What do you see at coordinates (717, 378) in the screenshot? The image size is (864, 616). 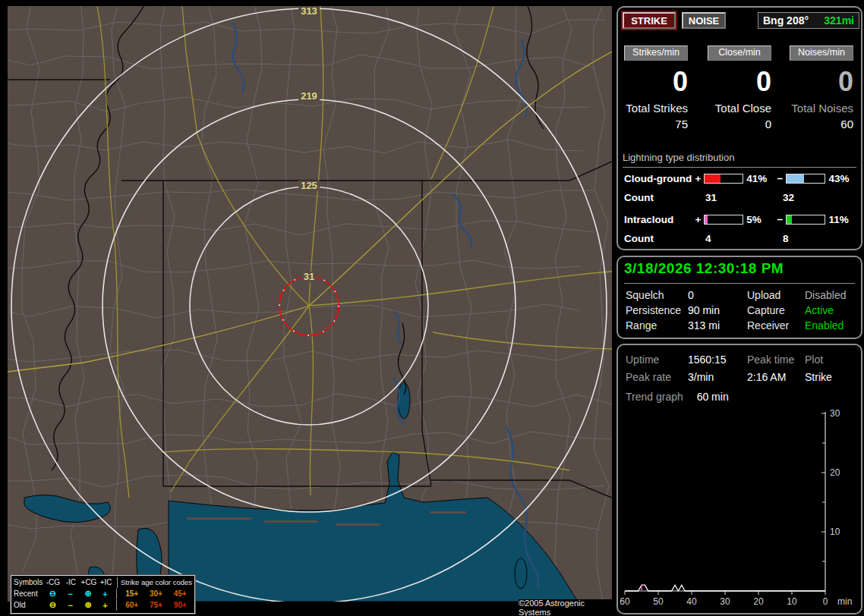 I see `peak-rate-value: 3/min` at bounding box center [717, 378].